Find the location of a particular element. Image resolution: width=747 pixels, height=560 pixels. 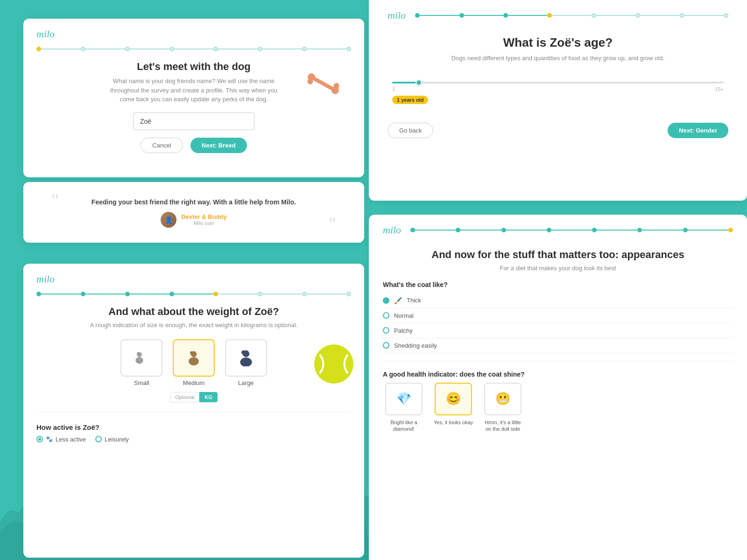

coat-radio-shedding is located at coordinates (386, 345).